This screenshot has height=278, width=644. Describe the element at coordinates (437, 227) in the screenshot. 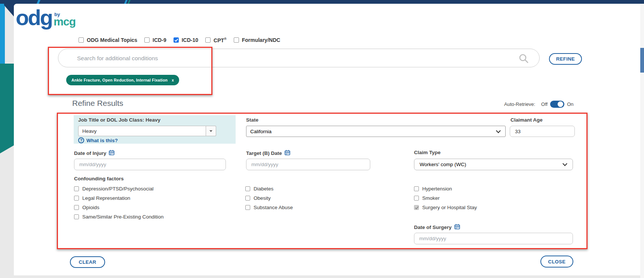

I see `date-of-surgery-label: Date of Surgery` at that location.